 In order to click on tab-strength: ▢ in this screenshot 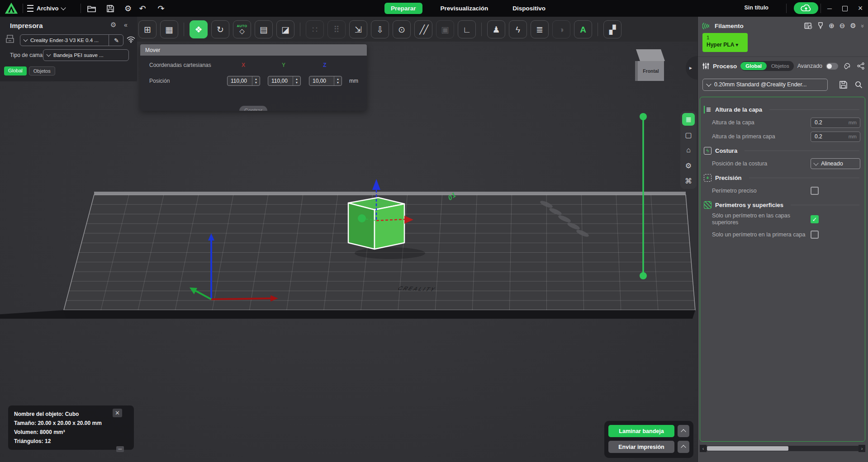, I will do `click(688, 135)`.